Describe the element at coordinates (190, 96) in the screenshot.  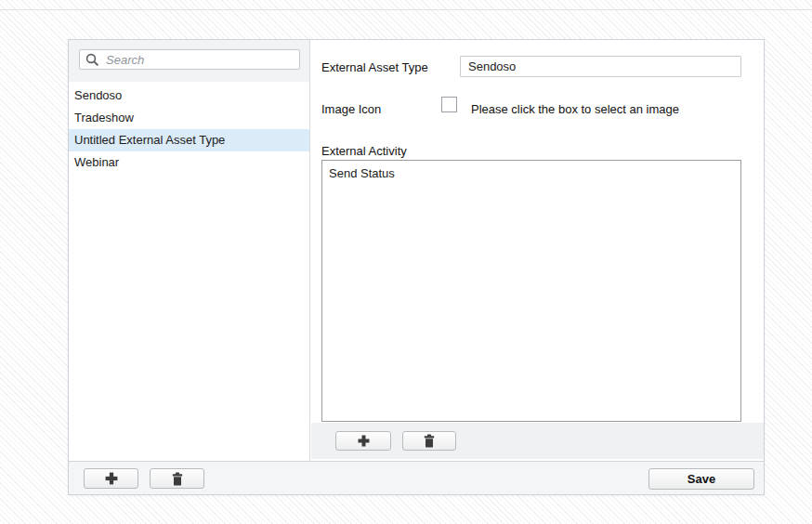
I see `list-item-sendoso: Sendoso` at that location.